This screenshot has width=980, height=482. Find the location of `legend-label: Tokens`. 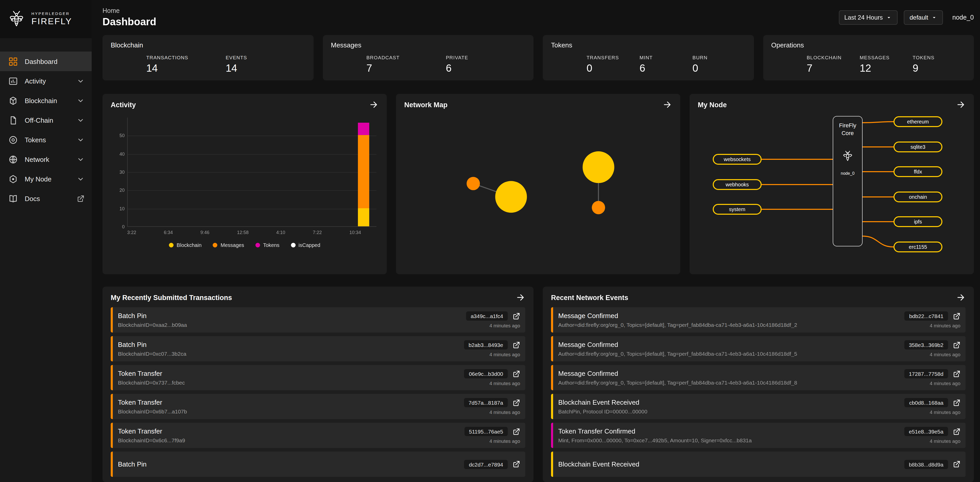

legend-label: Tokens is located at coordinates (271, 245).